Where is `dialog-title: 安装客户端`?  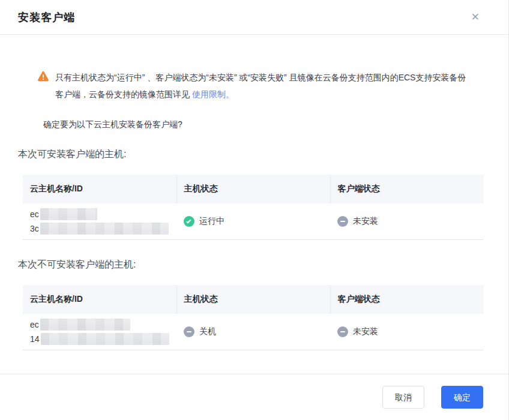
dialog-title: 安装客户端 is located at coordinates (47, 17).